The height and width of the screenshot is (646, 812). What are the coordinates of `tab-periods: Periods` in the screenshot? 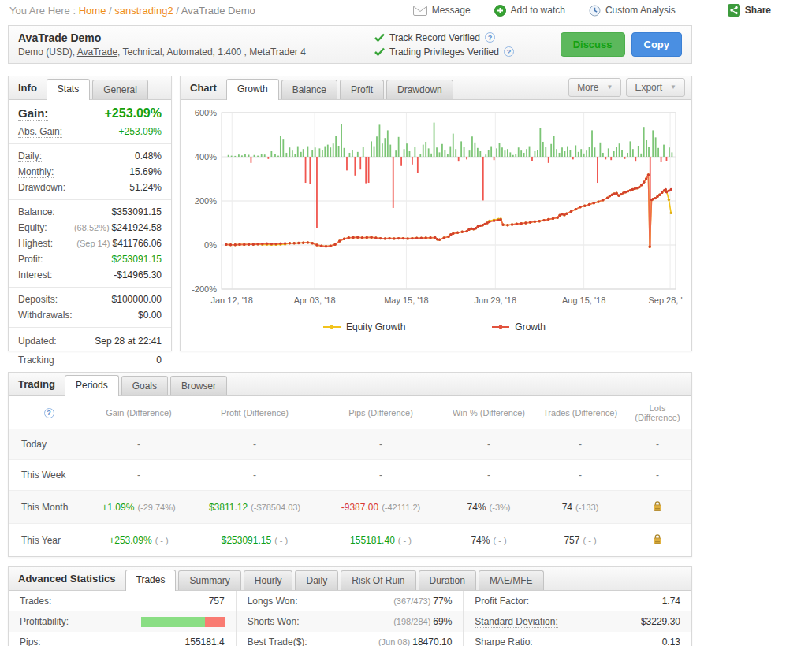 It's located at (91, 386).